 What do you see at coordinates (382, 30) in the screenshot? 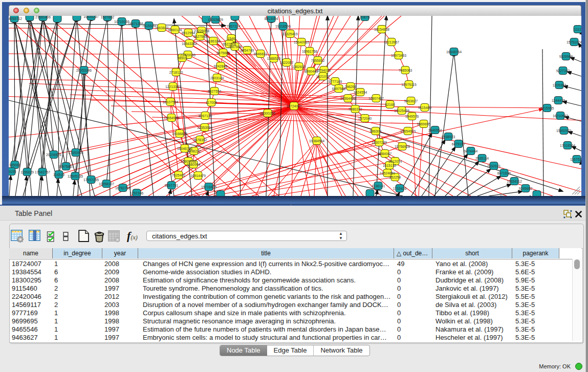
I see `svg-text: 16154838` at bounding box center [382, 30].